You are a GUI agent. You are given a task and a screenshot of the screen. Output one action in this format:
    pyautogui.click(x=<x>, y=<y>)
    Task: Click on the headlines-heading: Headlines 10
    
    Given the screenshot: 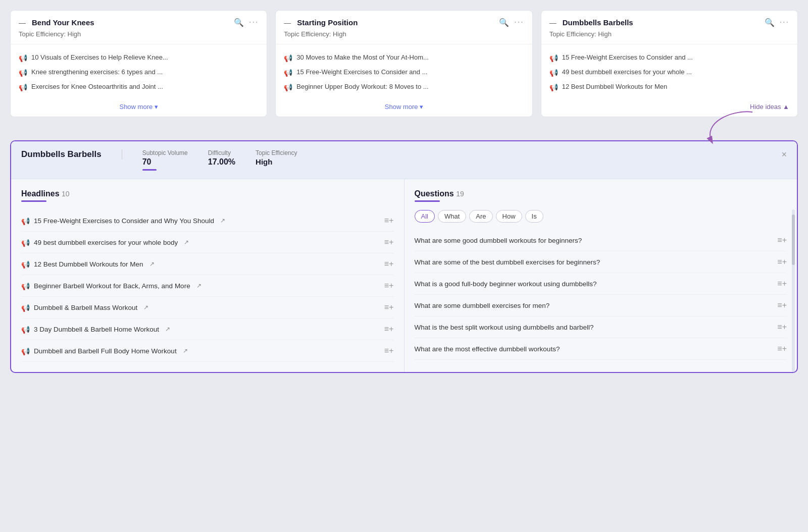 What is the action you would take?
    pyautogui.click(x=208, y=194)
    